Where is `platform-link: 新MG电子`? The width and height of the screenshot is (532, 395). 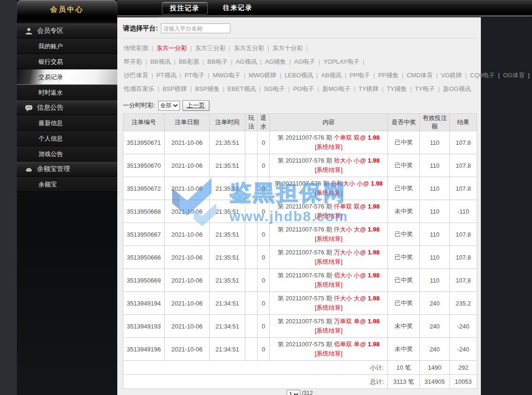
platform-link: 新MG电子 is located at coordinates (336, 89).